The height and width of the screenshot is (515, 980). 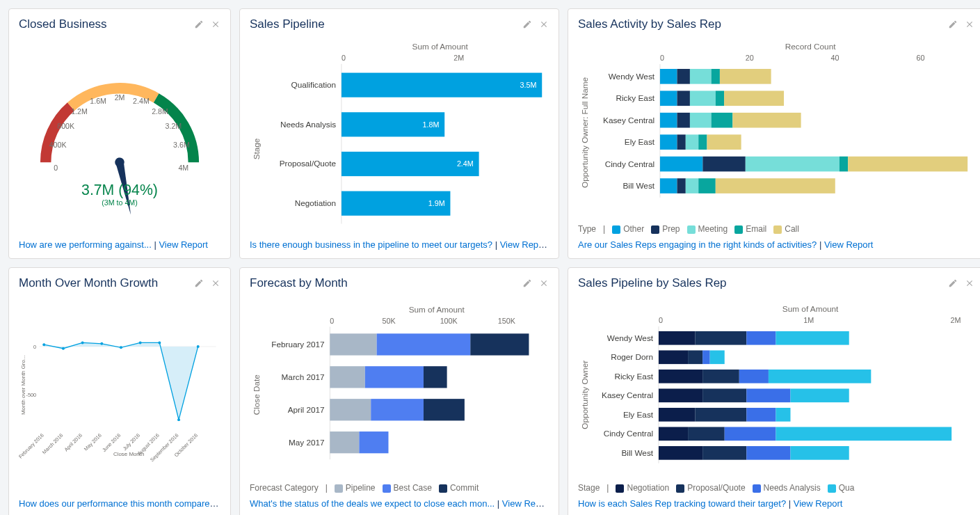 I want to click on svg-text: Cindy Central, so click(x=629, y=433).